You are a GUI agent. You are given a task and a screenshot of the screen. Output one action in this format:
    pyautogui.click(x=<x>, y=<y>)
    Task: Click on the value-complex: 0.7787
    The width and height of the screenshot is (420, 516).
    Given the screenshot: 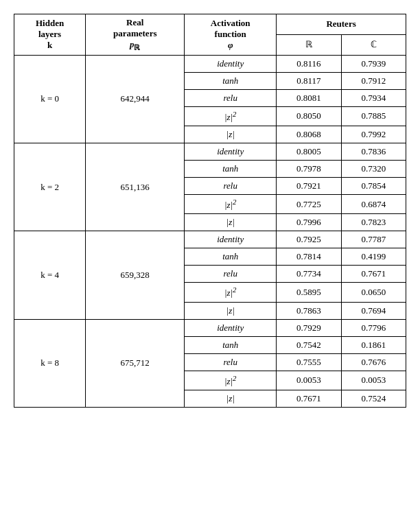 What is the action you would take?
    pyautogui.click(x=373, y=240)
    